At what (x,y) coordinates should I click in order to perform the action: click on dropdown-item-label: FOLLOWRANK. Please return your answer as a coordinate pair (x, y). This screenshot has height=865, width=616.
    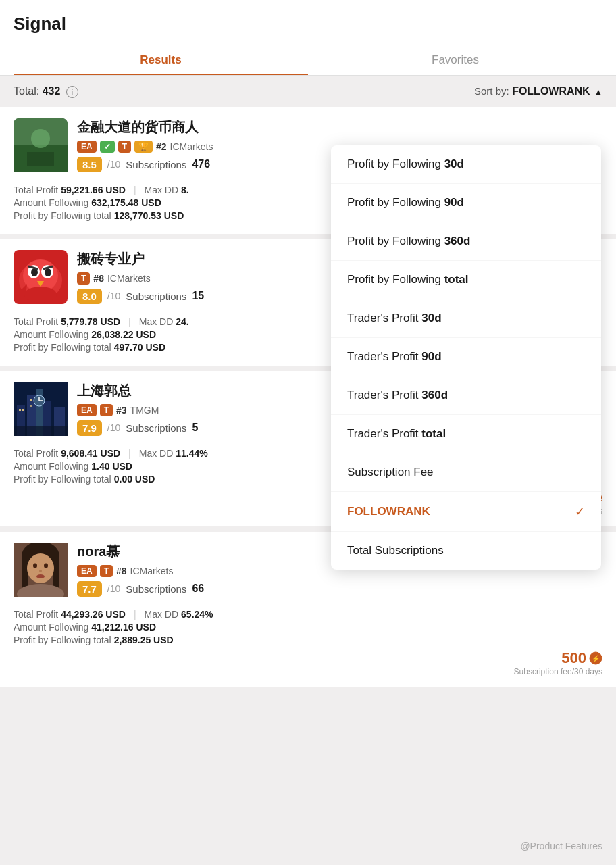
    Looking at the image, I should click on (389, 512).